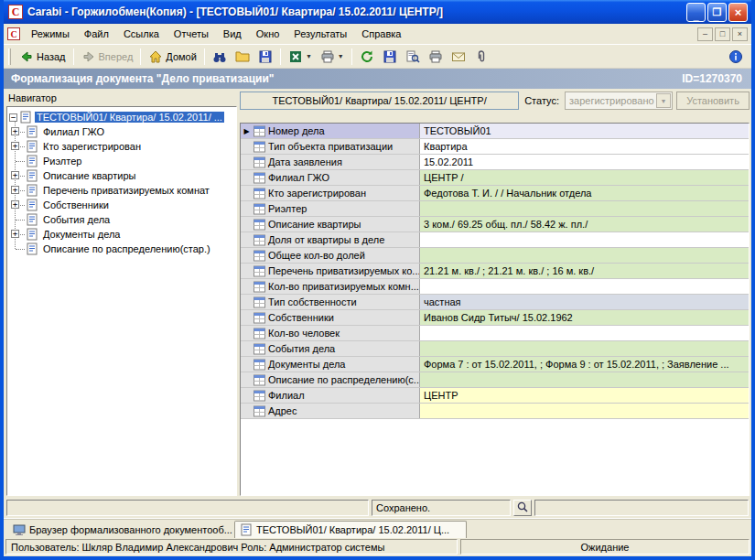  Describe the element at coordinates (377, 79) in the screenshot. I see `document-header: Формализация документа "Дело приватизаци…` at that location.